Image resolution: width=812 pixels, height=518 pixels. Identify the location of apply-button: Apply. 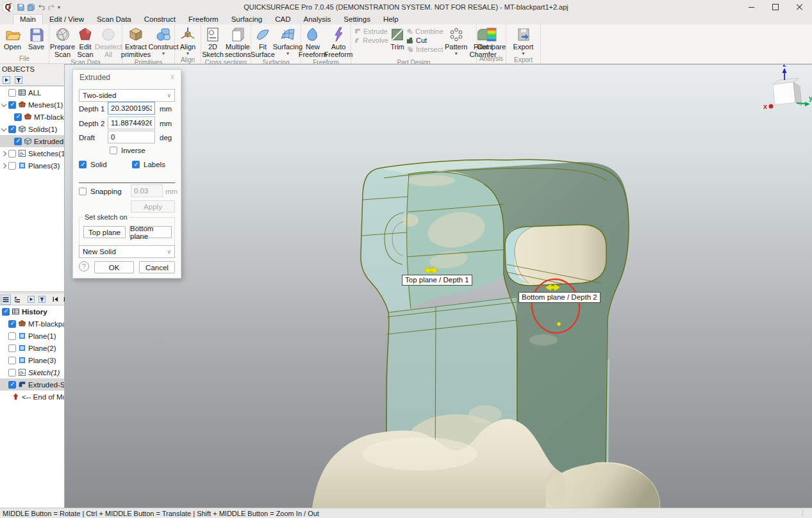
(153, 206).